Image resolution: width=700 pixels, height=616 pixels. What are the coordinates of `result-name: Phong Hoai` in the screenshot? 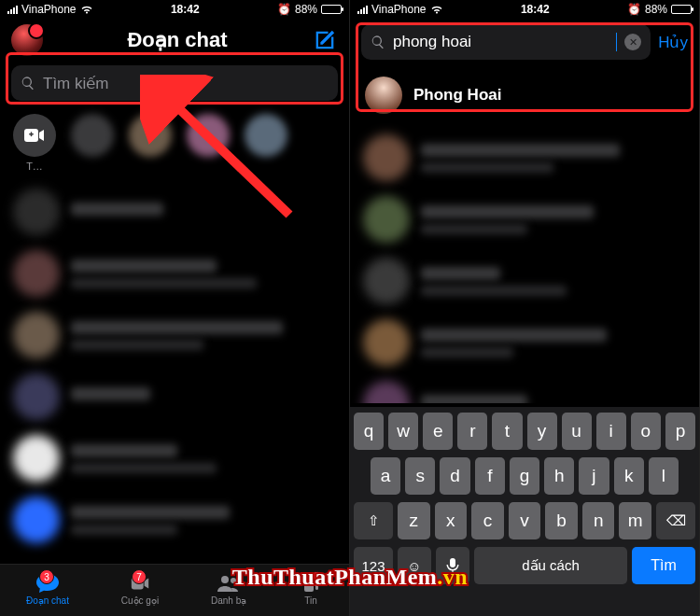 It's located at (457, 95).